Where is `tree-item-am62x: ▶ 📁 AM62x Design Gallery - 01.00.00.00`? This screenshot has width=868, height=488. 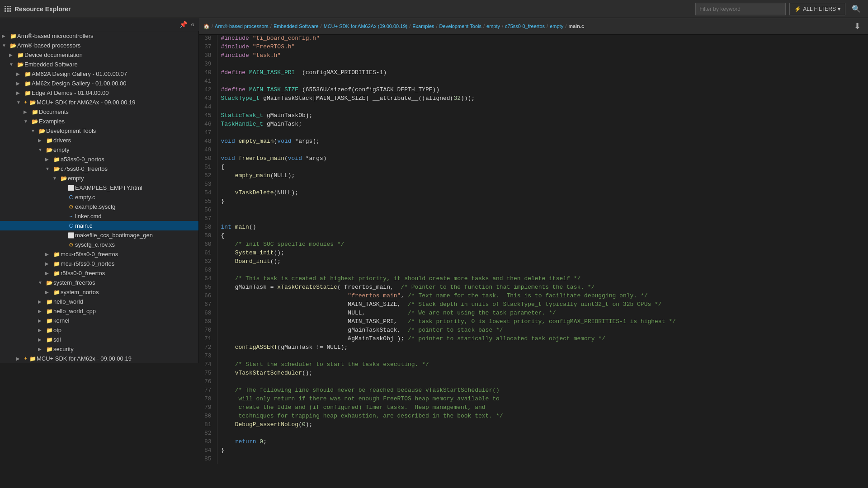
tree-item-am62x: ▶ 📁 AM62x Design Gallery - 01.00.00.00 is located at coordinates (99, 83).